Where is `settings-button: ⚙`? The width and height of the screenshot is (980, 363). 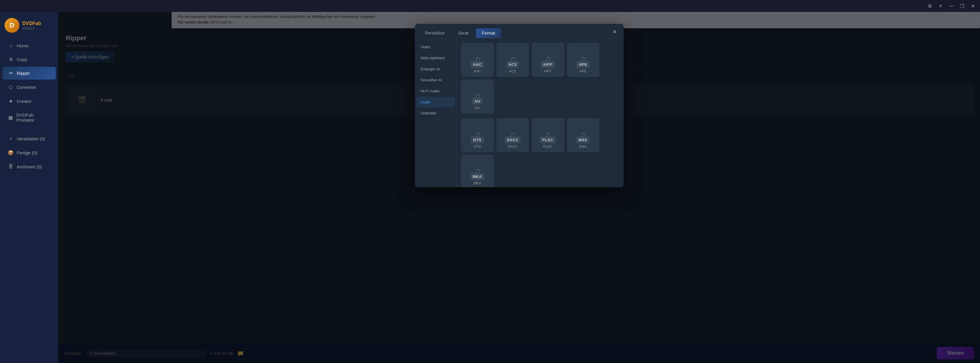
settings-button: ⚙ is located at coordinates (930, 6).